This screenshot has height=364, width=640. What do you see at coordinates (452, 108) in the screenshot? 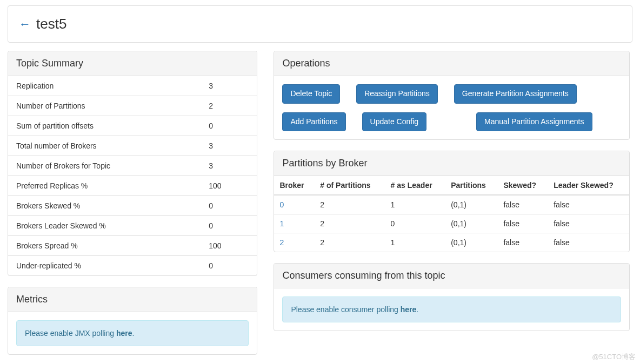
I see `operations-body: Delete Topic Reassign Partitions Generat…` at bounding box center [452, 108].